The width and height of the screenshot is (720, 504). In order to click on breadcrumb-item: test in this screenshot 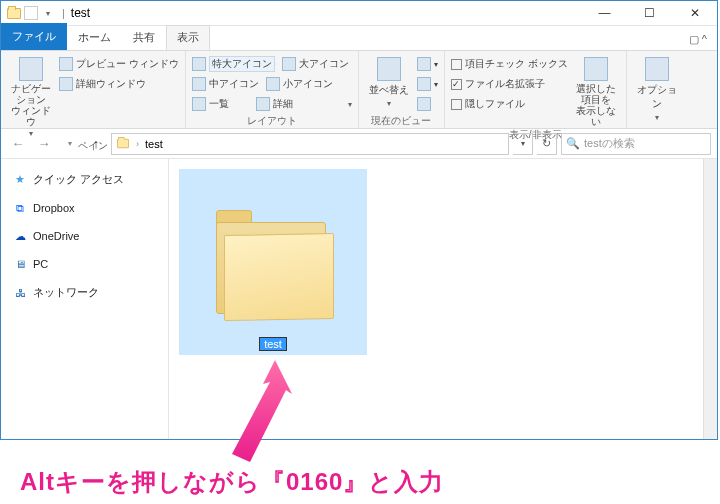, I will do `click(154, 144)`.